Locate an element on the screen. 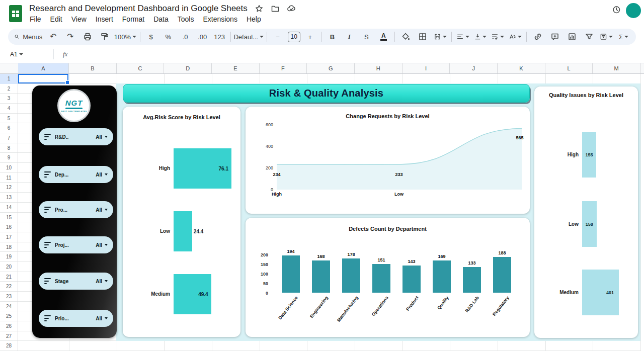 The width and height of the screenshot is (644, 351). column-header-B: B is located at coordinates (93, 68).